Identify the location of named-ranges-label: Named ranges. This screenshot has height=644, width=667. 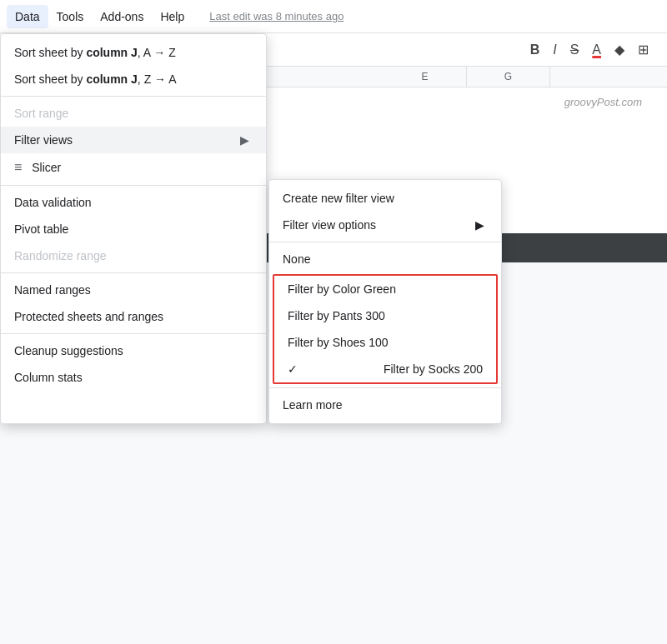
(53, 290).